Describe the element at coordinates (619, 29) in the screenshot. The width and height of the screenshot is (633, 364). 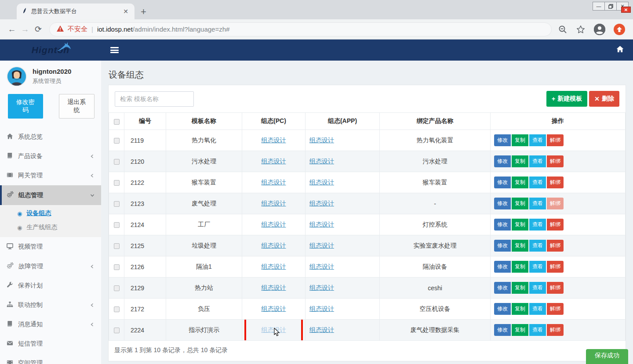
I see `extension-up-arrow-icon` at that location.